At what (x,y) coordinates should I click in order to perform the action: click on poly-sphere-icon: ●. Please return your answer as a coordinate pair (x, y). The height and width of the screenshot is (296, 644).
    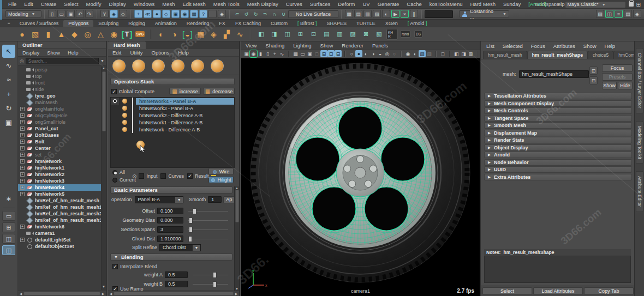
    Looking at the image, I should click on (22, 34).